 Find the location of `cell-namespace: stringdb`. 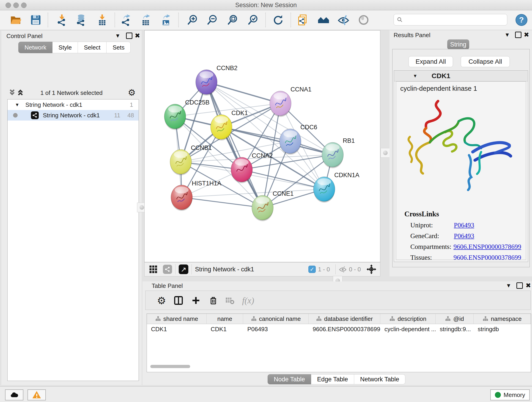

cell-namespace: stringdb is located at coordinates (502, 329).